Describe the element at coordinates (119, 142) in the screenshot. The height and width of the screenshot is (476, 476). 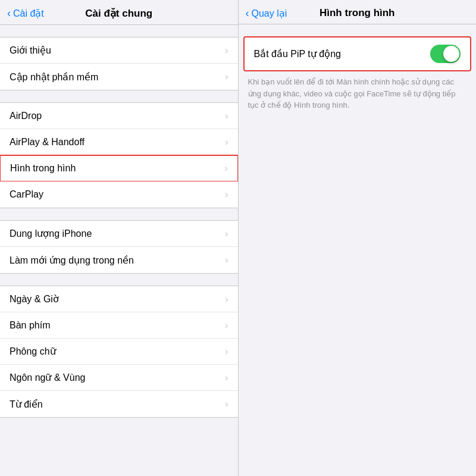
I see `row-airplay: AirPlay & Handoff ›` at that location.